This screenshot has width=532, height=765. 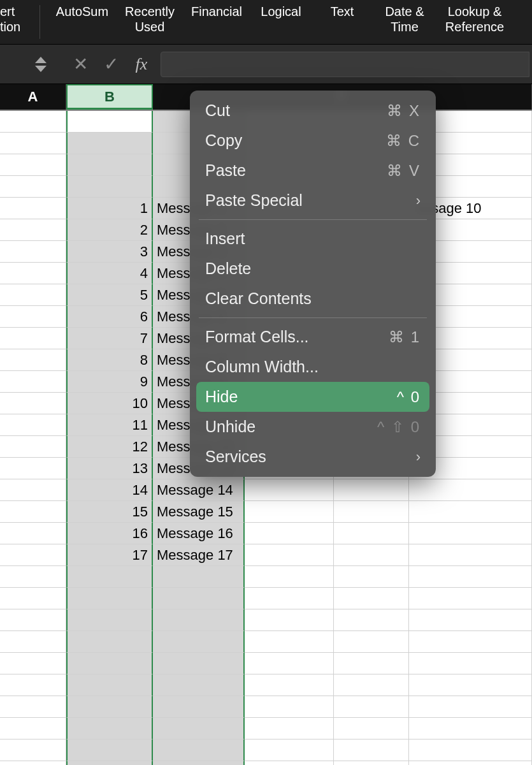 What do you see at coordinates (110, 404) in the screenshot?
I see `cell: 10` at bounding box center [110, 404].